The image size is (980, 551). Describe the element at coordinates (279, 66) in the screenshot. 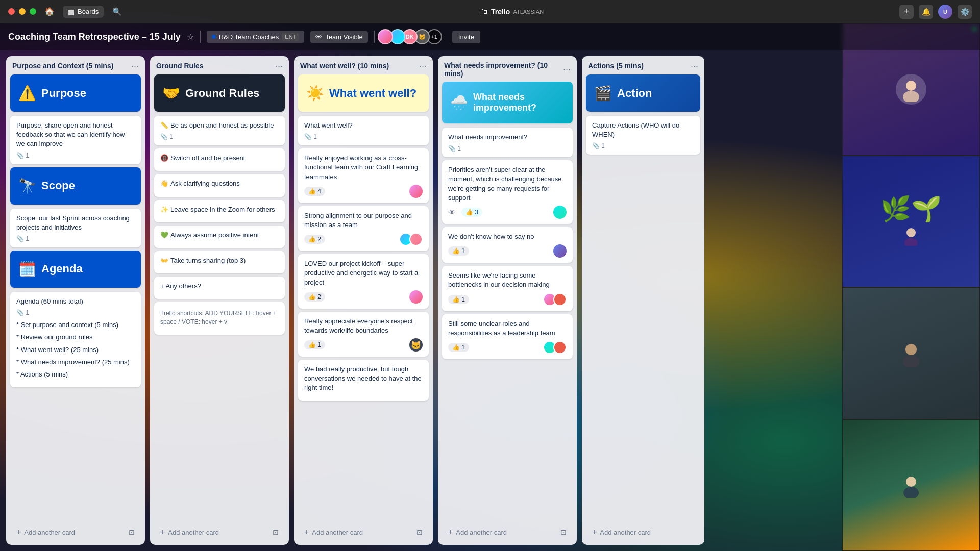

I see `list-ground-rules-menu: ···` at that location.